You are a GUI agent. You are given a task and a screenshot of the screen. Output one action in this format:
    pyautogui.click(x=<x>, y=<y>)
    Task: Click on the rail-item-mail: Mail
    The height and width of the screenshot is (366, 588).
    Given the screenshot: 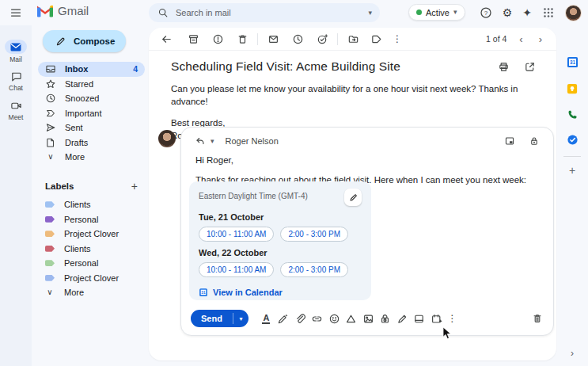 What is the action you would take?
    pyautogui.click(x=16, y=51)
    